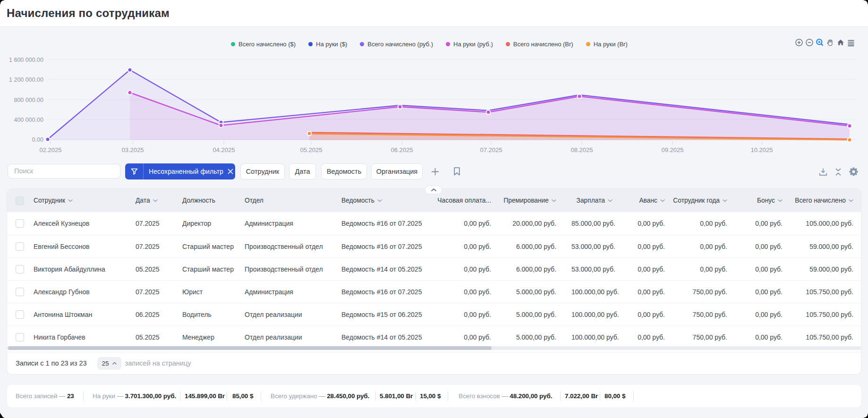  What do you see at coordinates (28, 120) in the screenshot?
I see `svg-text: 400 000.00` at bounding box center [28, 120].